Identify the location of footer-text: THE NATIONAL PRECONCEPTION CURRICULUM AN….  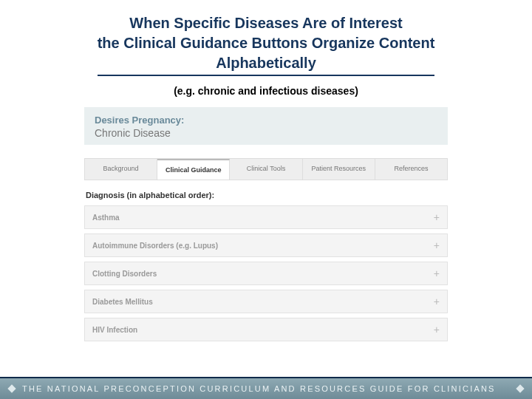
(266, 389).